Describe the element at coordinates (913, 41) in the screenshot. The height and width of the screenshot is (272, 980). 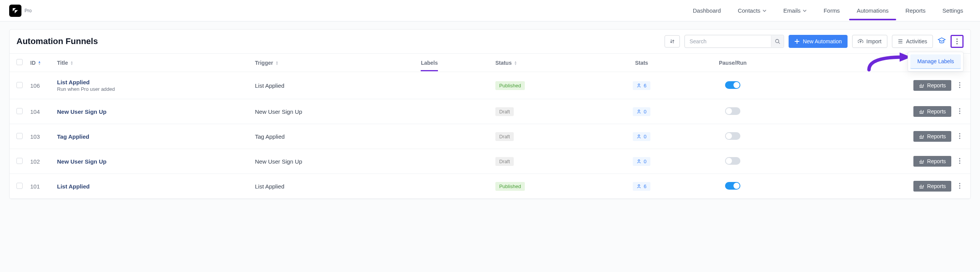
I see `activities-button: Activities` at that location.